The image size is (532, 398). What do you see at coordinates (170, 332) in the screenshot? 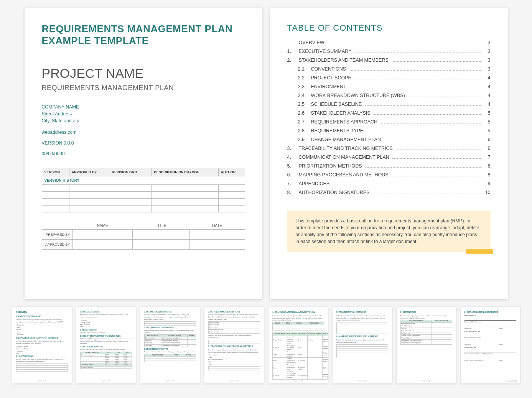
I see `req-text: Detail the information gathering techniq…` at bounding box center [170, 332].